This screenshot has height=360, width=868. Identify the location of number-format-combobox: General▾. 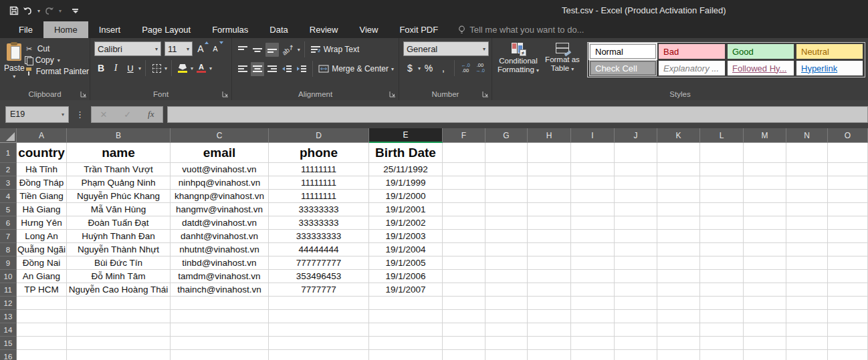
(446, 49).